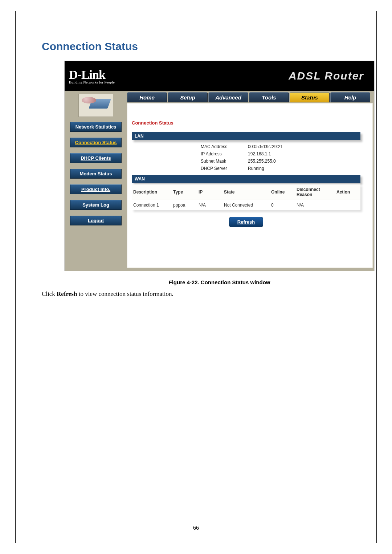 The width and height of the screenshot is (392, 554). Describe the element at coordinates (152, 192) in the screenshot. I see `wan-th-description: Description` at that location.